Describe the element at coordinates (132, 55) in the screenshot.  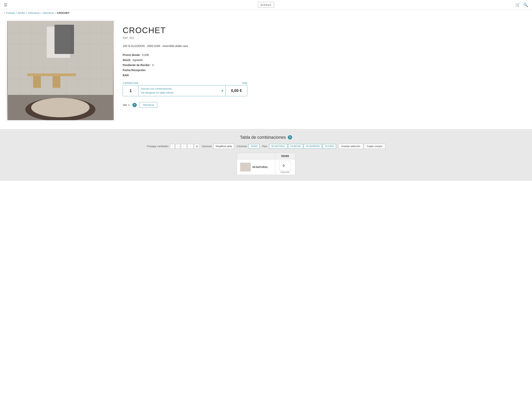
I see `precio-label: Precio desde:` at that location.